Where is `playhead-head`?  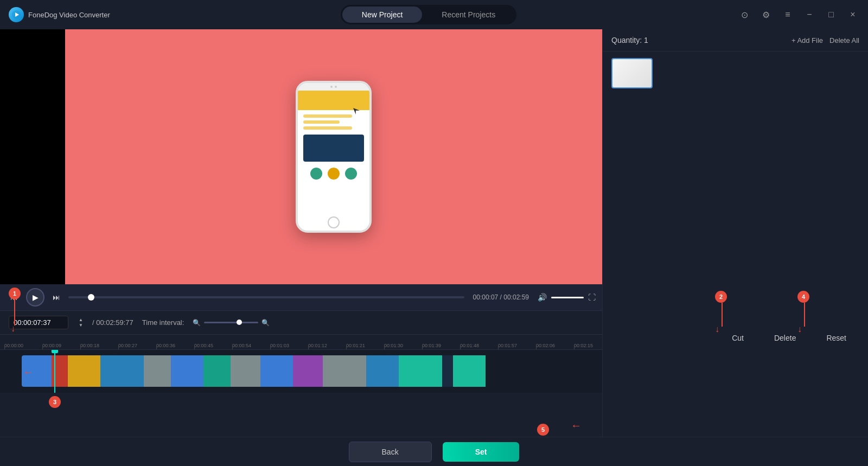 playhead-head is located at coordinates (55, 352).